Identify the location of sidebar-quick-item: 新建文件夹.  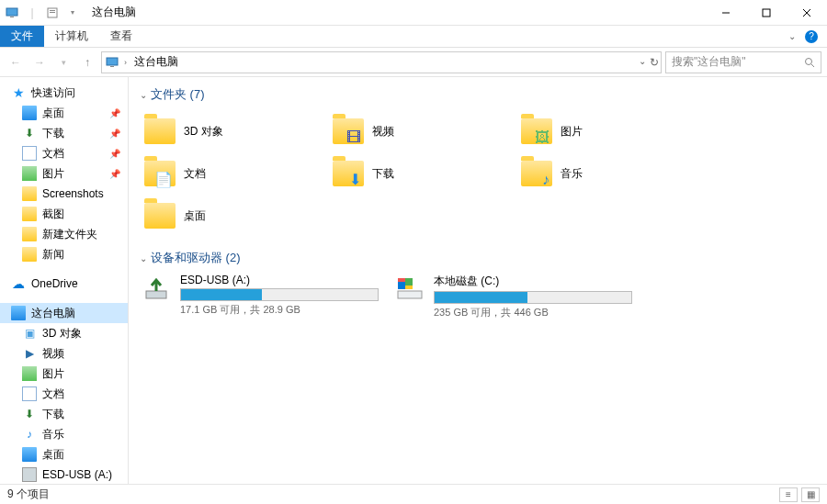
(64, 234).